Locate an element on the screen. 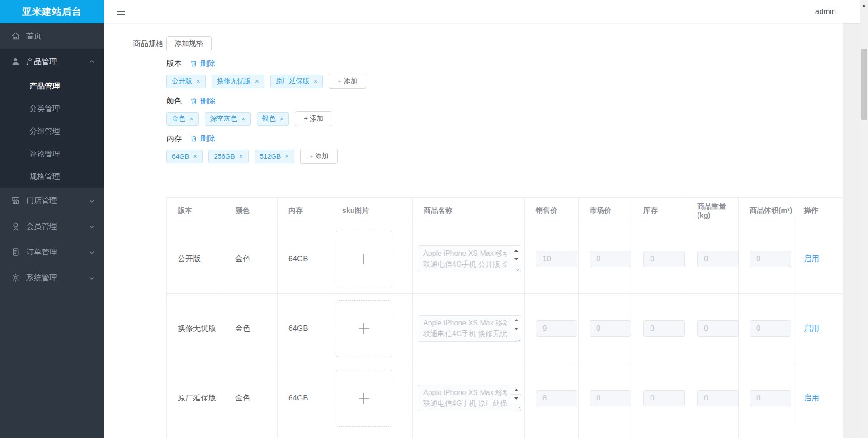 The height and width of the screenshot is (438, 868). sidebar-item-system-management: 系统管理 is located at coordinates (52, 278).